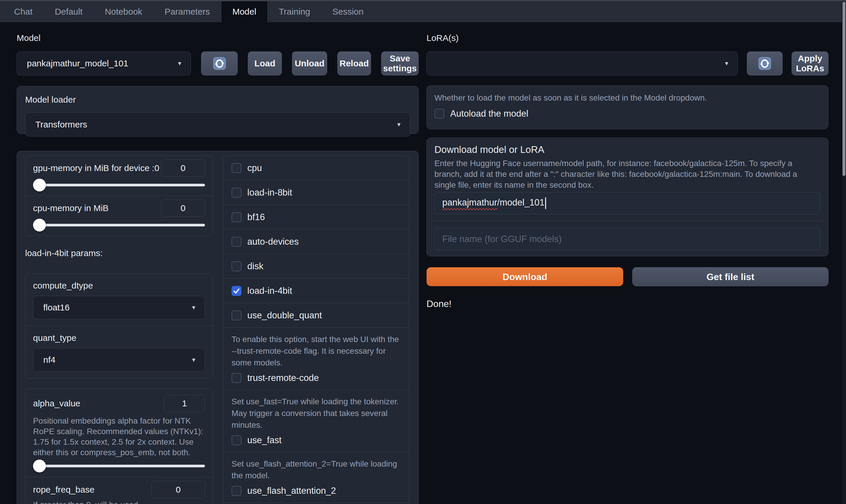 This screenshot has width=846, height=504. What do you see at coordinates (104, 63) in the screenshot?
I see `model-dropdown: pankajmathur_model_101 ▾` at bounding box center [104, 63].